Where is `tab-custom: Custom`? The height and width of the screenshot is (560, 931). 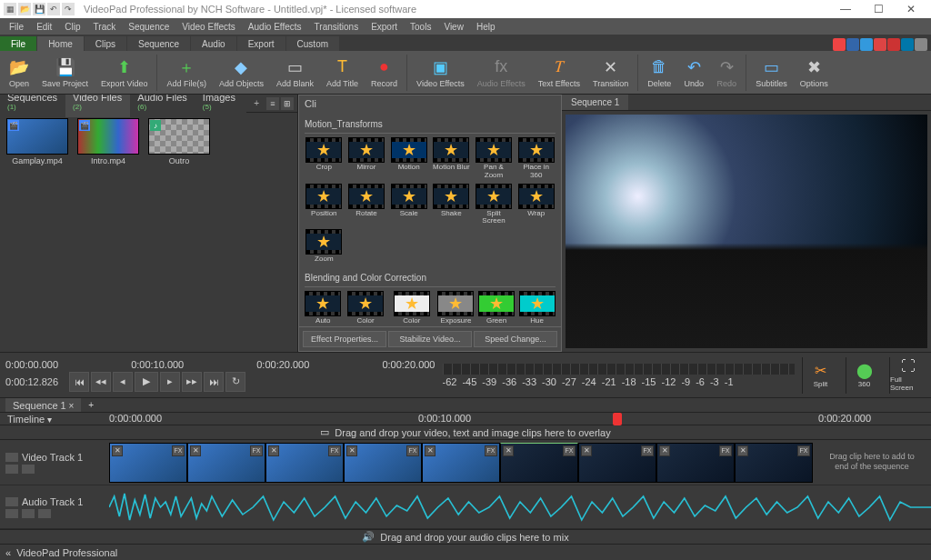
tab-custom: Custom is located at coordinates (313, 44).